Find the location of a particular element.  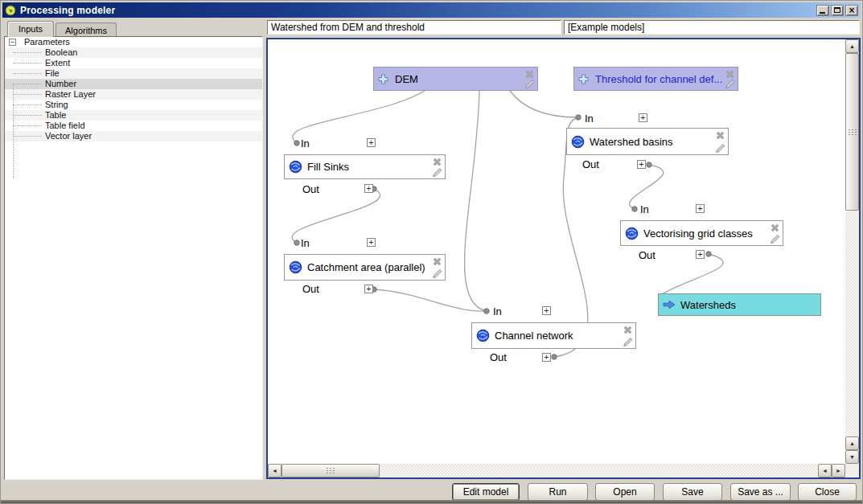

maximize-button is located at coordinates (837, 10).